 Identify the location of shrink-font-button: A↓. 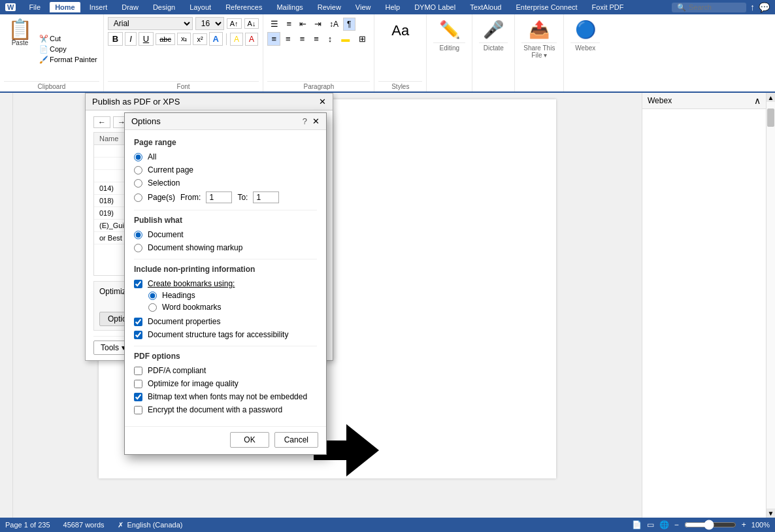
(252, 24).